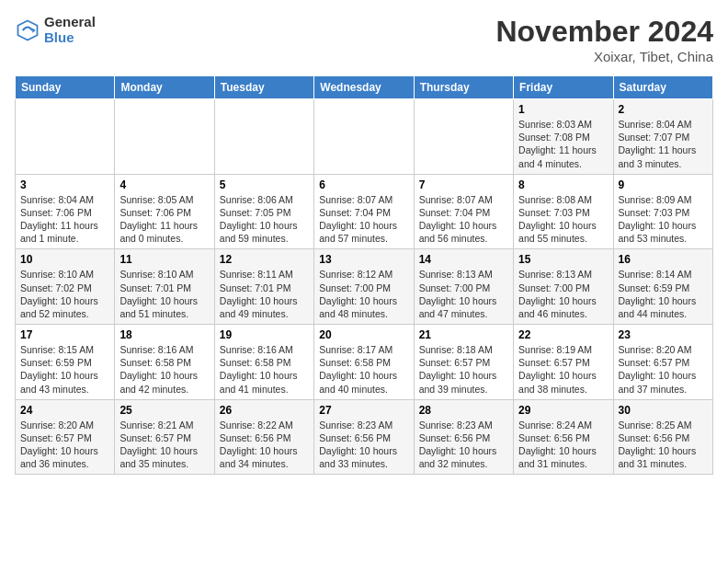 Image resolution: width=728 pixels, height=563 pixels. What do you see at coordinates (605, 31) in the screenshot?
I see `page-title: November 2024` at bounding box center [605, 31].